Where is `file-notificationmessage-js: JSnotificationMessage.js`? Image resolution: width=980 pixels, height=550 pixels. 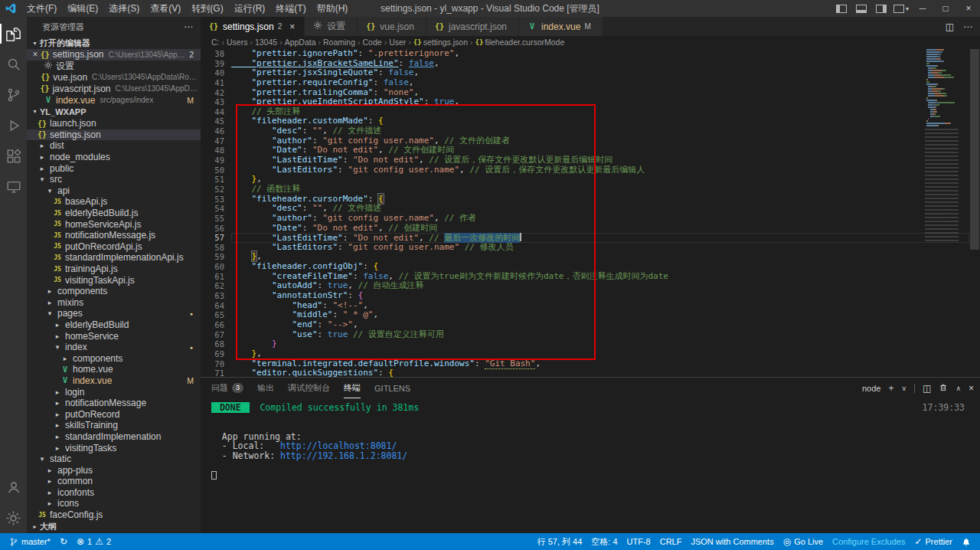 file-notificationmessage-js: JSnotificationMessage.js is located at coordinates (113, 236).